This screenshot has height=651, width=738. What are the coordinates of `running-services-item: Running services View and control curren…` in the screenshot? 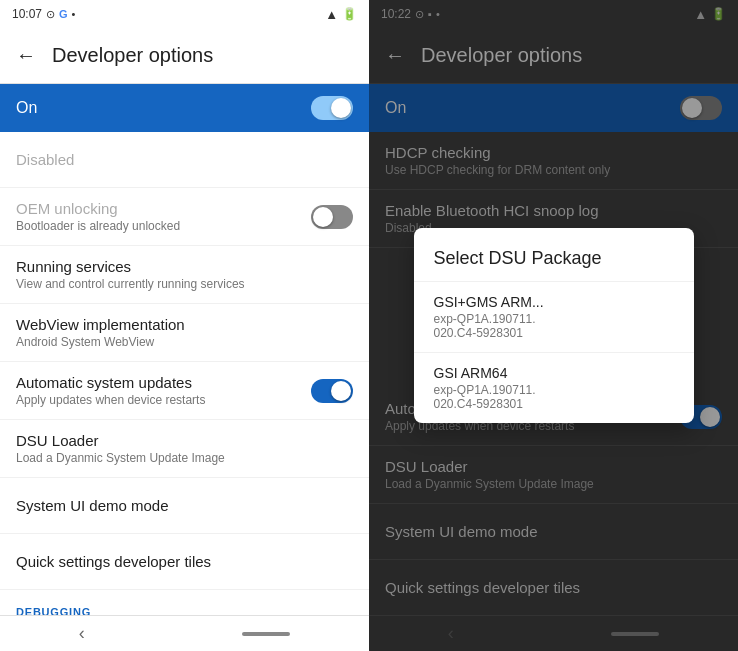 It's located at (184, 275).